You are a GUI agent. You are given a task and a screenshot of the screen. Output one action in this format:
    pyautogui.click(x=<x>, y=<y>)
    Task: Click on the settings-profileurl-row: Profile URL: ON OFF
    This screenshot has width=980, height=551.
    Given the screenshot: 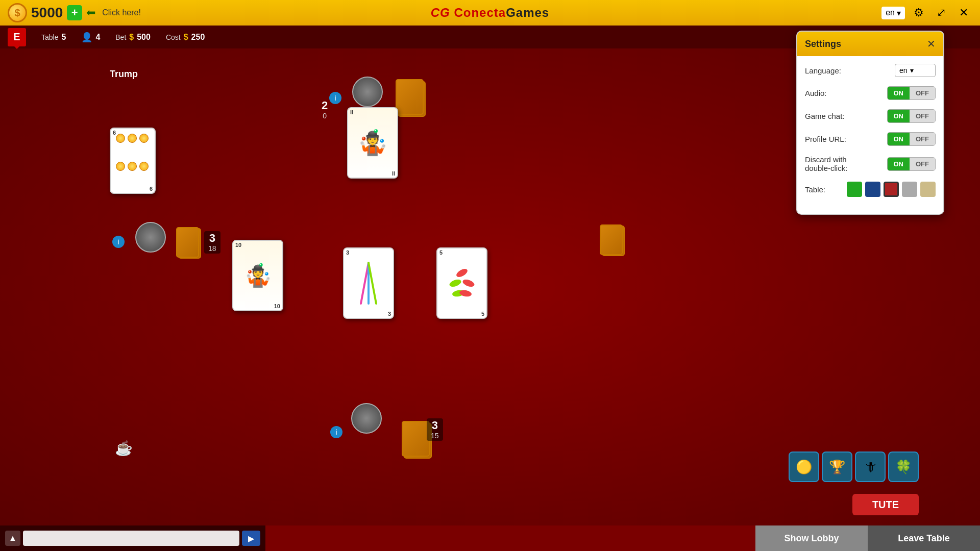 What is the action you would take?
    pyautogui.click(x=870, y=139)
    